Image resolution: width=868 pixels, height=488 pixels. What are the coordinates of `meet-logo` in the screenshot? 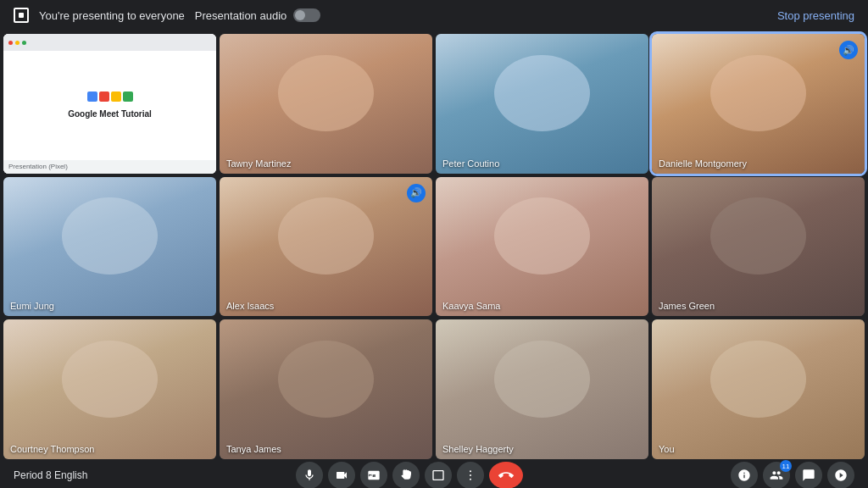 It's located at (110, 97).